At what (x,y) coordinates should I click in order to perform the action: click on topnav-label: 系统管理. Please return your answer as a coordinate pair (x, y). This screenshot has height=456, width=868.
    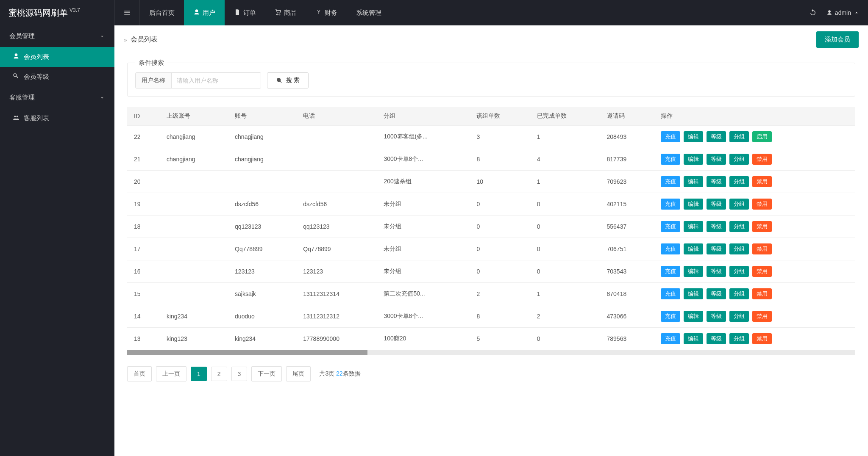
    Looking at the image, I should click on (369, 13).